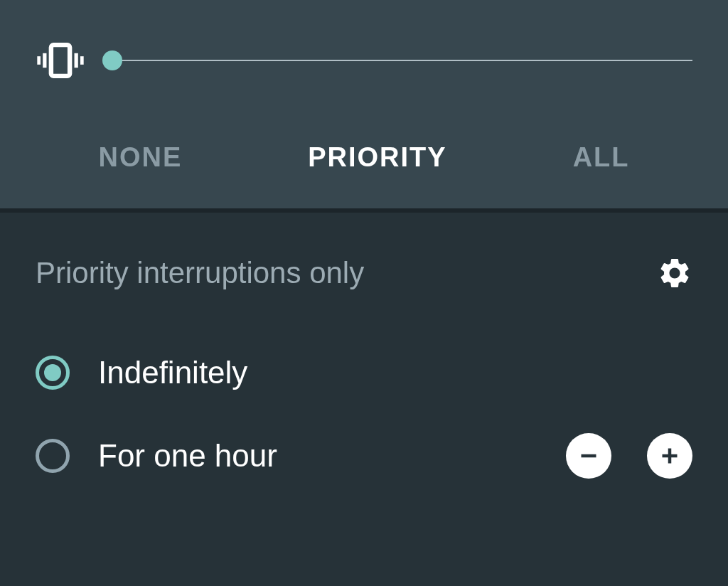 This screenshot has height=586, width=728. Describe the element at coordinates (400, 60) in the screenshot. I see `volume-slider` at that location.